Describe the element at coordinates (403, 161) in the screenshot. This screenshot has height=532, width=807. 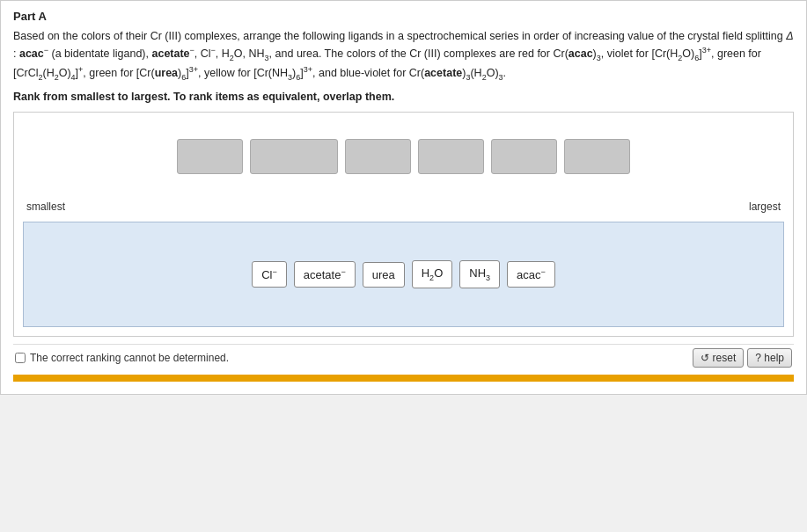
I see `drop-zone-row` at that location.